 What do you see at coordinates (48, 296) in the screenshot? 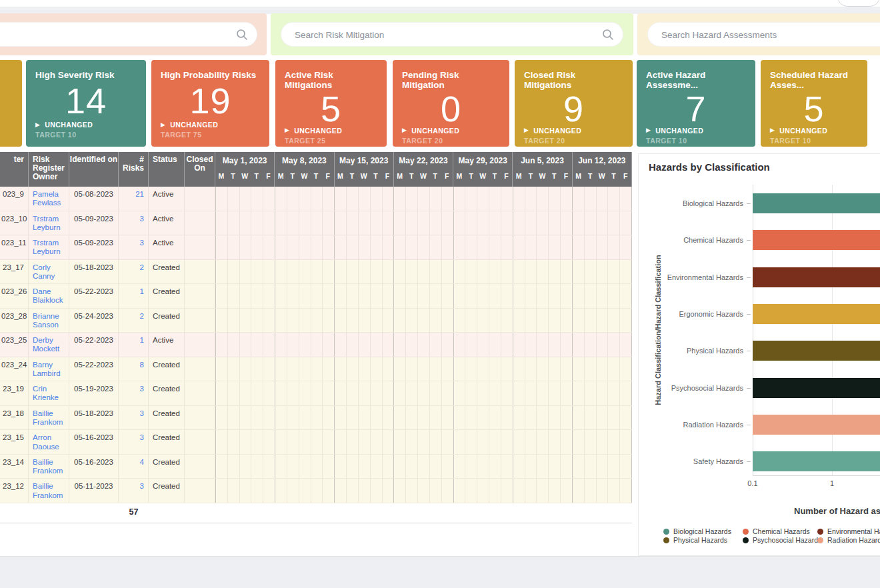
I see `owner-link: Dane Blaiklock` at bounding box center [48, 296].